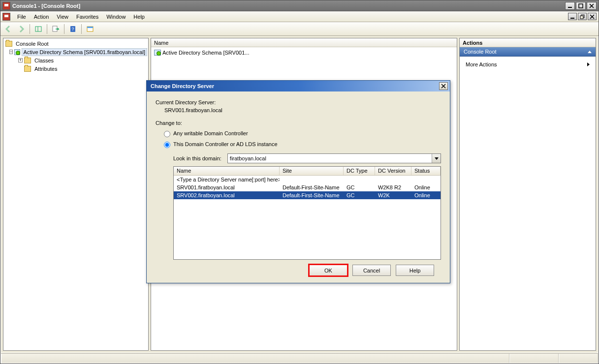  I want to click on tree-root-label: Console Root, so click(32, 44).